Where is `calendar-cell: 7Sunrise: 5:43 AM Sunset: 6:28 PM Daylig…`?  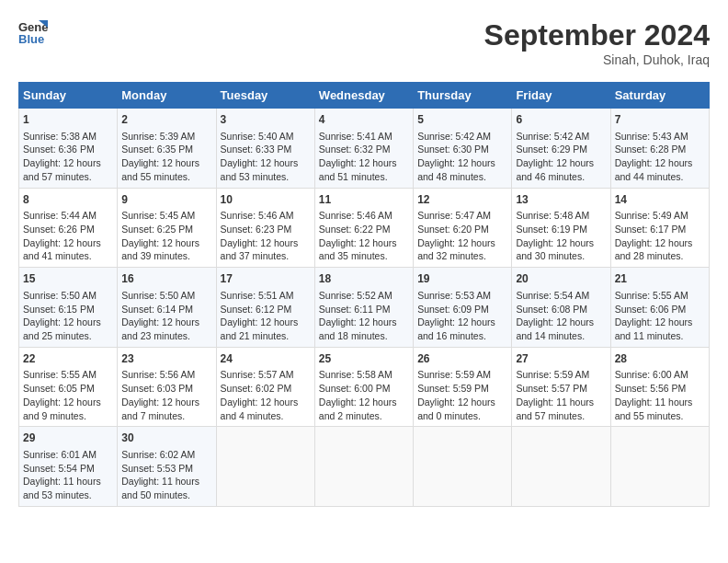 calendar-cell: 7Sunrise: 5:43 AM Sunset: 6:28 PM Daylig… is located at coordinates (660, 149).